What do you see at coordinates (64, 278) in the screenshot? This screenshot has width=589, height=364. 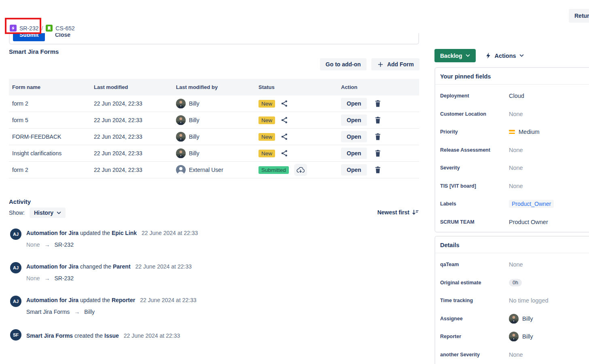 I see `change-to: SR-232` at bounding box center [64, 278].